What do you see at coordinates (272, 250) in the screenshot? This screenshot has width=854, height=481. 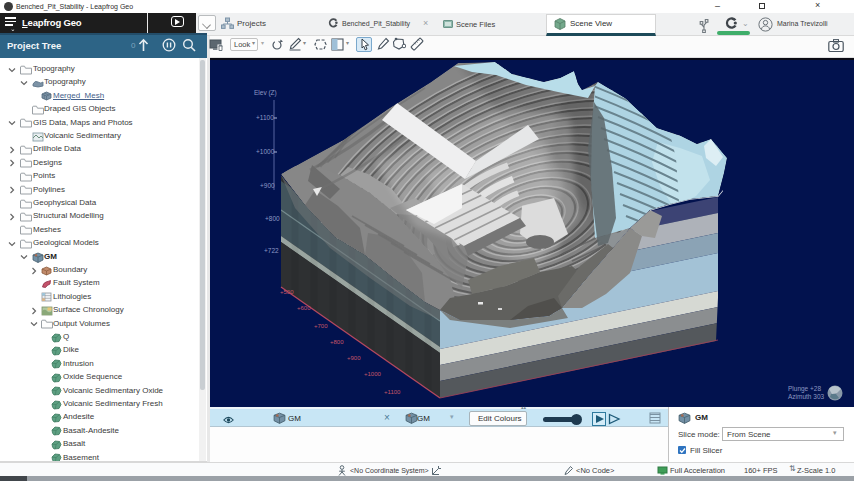 I see `svg-text: +722` at bounding box center [272, 250].